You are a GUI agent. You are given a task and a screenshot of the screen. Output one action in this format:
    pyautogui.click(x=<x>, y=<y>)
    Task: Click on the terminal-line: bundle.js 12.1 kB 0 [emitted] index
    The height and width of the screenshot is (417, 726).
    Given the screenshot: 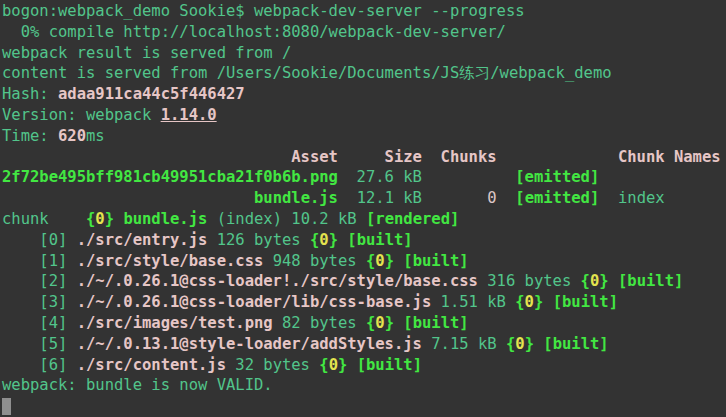 What is the action you would take?
    pyautogui.click(x=364, y=198)
    